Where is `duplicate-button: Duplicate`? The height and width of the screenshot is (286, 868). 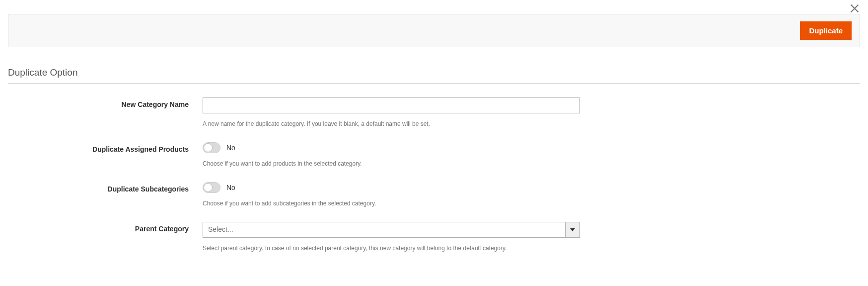 duplicate-button: Duplicate is located at coordinates (826, 31).